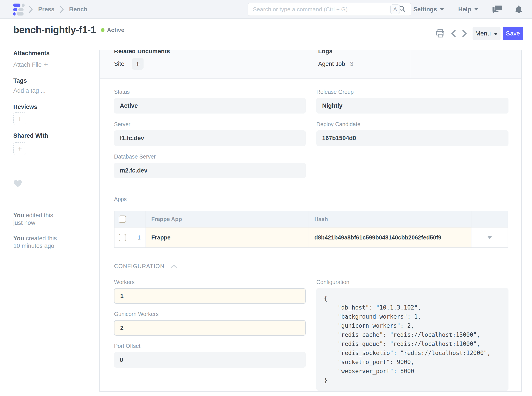 This screenshot has width=532, height=396. What do you see at coordinates (326, 10) in the screenshot?
I see `search-input` at bounding box center [326, 10].